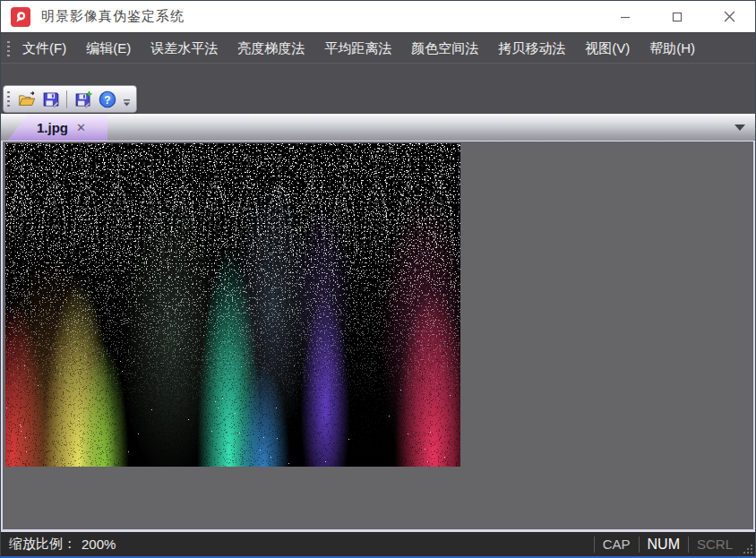  Describe the element at coordinates (378, 127) in the screenshot. I see `tab-bar: 1.jpg ✕` at that location.